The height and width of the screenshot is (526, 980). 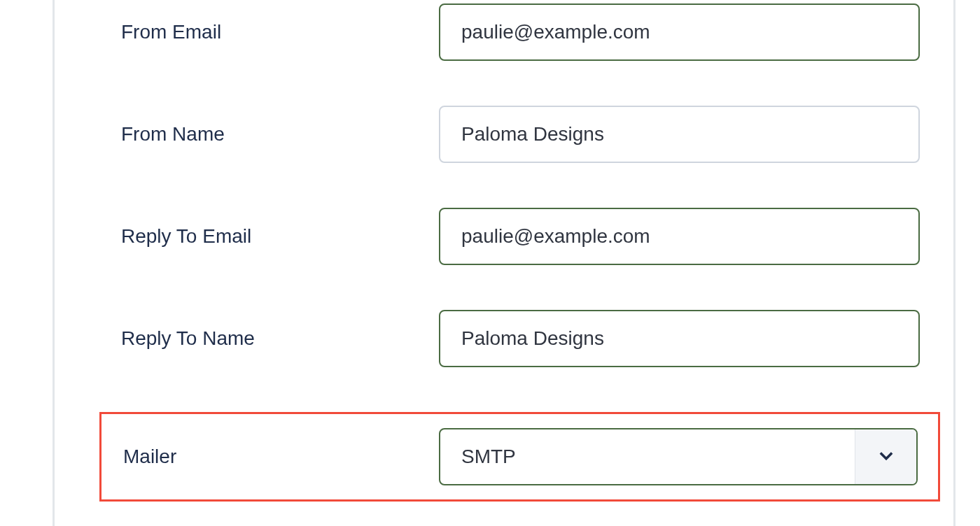 I want to click on label-col: From Email, so click(x=270, y=32).